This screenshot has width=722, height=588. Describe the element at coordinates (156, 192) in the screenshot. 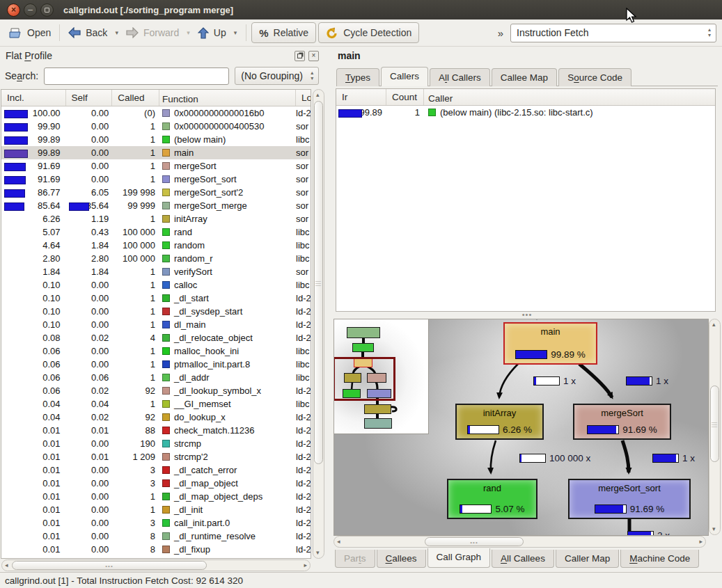

I see `flat-profile-row: 86.776.05199 998mergeSort_sort'2sor` at that location.